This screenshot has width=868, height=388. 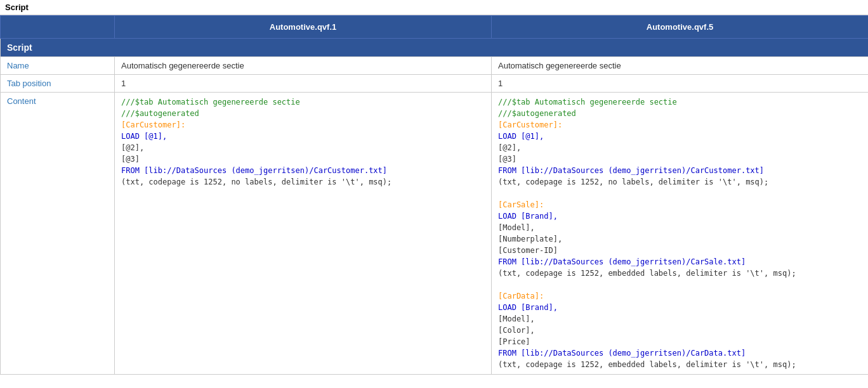 What do you see at coordinates (516, 228) in the screenshot?
I see `c2-b2-line3: [Model],` at bounding box center [516, 228].